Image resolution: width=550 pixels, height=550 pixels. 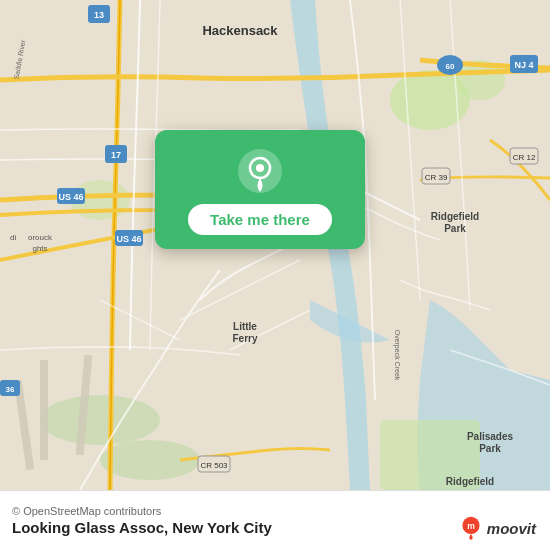 I want to click on location-card: Take me there, so click(x=260, y=190).